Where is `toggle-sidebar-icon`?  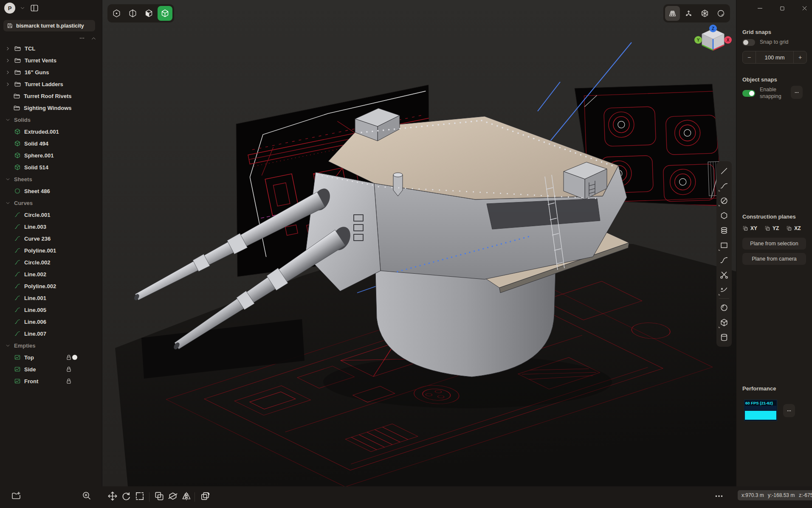
toggle-sidebar-icon is located at coordinates (34, 8).